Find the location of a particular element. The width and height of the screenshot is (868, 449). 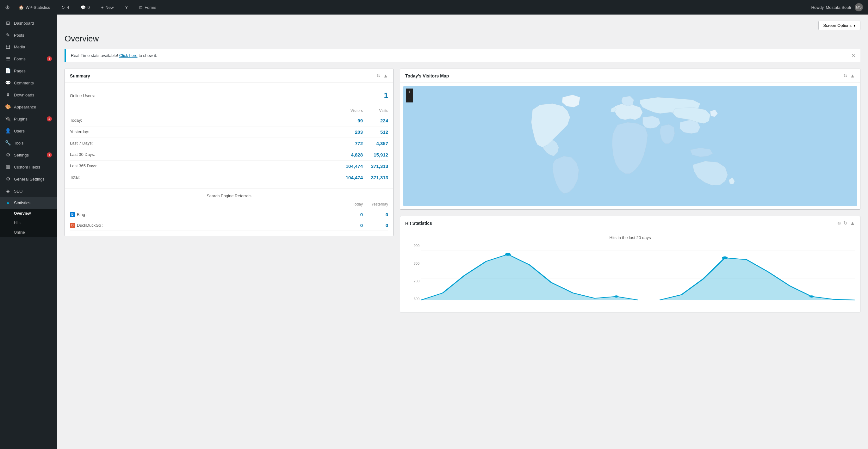

sidebar-label-media: Media is located at coordinates (20, 47).